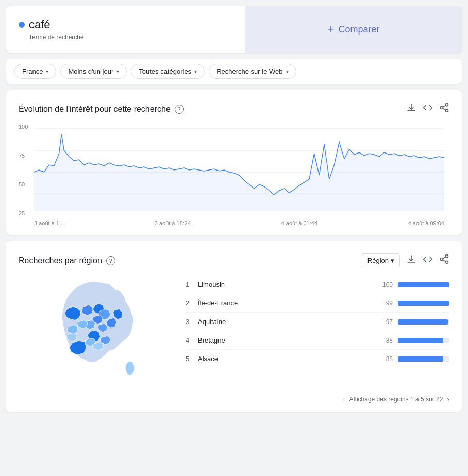 The image size is (468, 476). Describe the element at coordinates (383, 322) in the screenshot. I see `region-value: 97` at that location.